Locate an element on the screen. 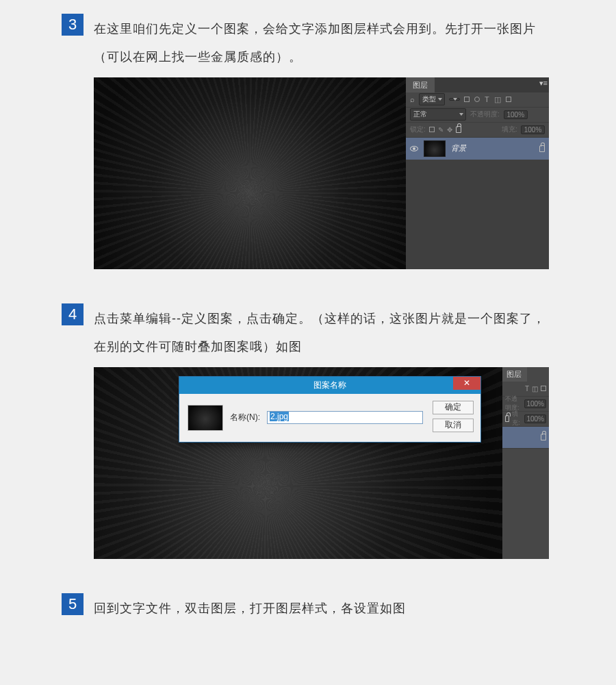  canvas-area is located at coordinates (250, 173).